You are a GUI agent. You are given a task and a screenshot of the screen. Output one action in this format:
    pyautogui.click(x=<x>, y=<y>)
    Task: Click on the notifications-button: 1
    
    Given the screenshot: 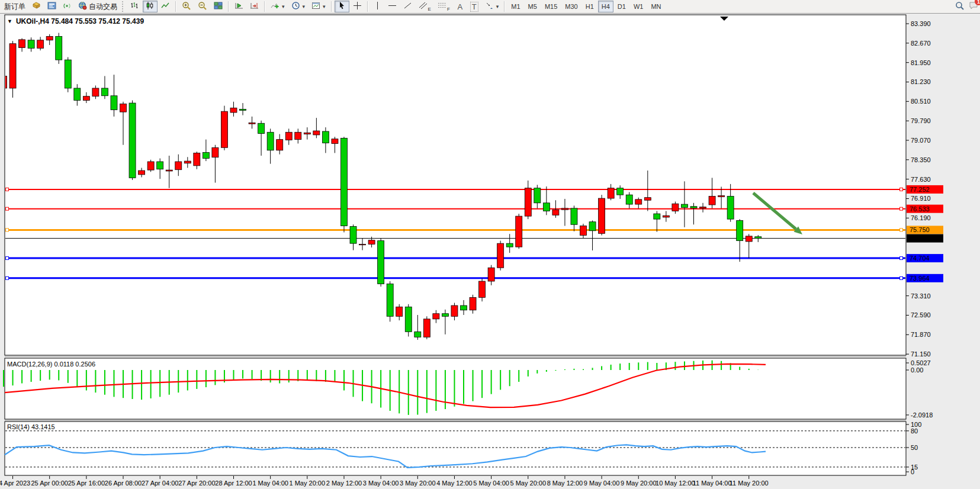 What is the action you would take?
    pyautogui.click(x=973, y=7)
    